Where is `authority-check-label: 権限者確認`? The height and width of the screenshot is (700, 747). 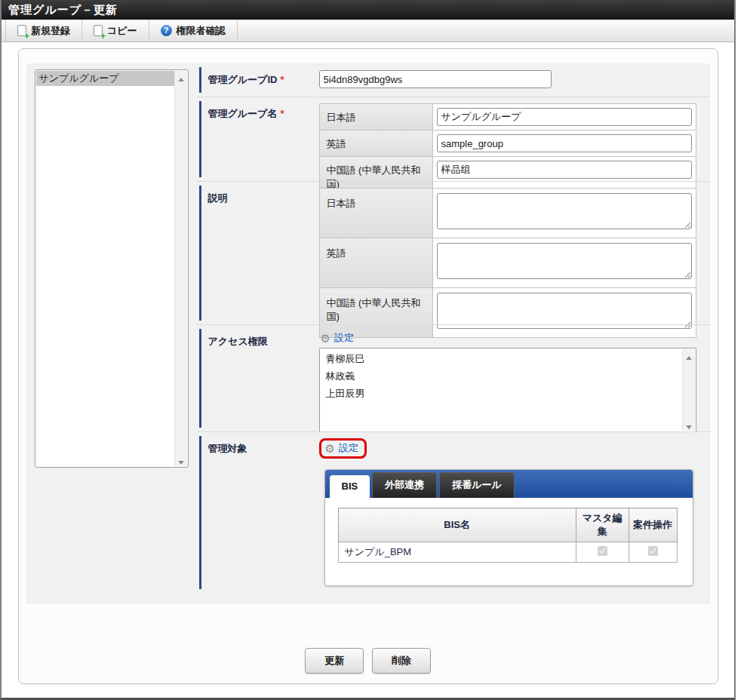
authority-check-label: 権限者確認 is located at coordinates (201, 31).